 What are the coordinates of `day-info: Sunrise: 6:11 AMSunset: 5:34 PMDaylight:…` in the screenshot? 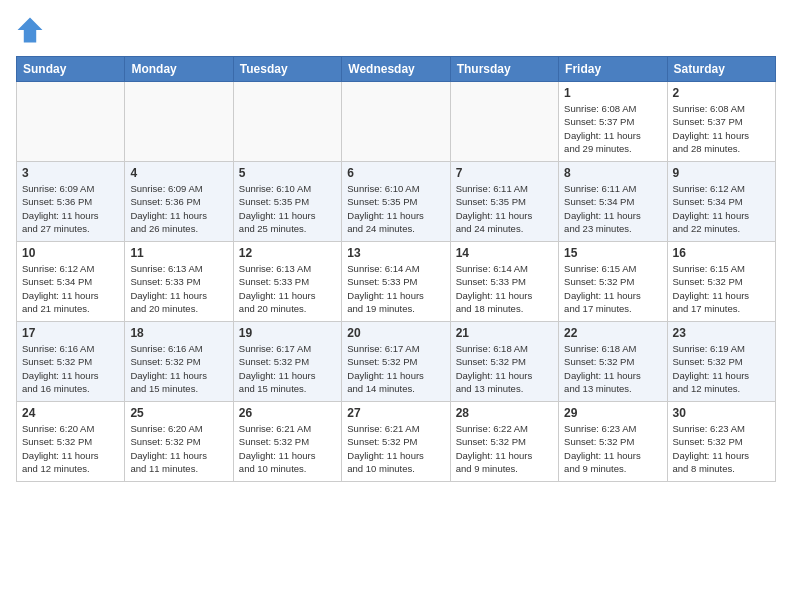 It's located at (612, 208).